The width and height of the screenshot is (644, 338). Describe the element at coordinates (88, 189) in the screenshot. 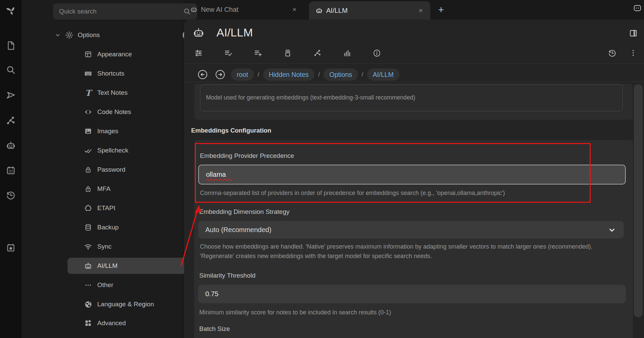

I see `lock-icon` at that location.